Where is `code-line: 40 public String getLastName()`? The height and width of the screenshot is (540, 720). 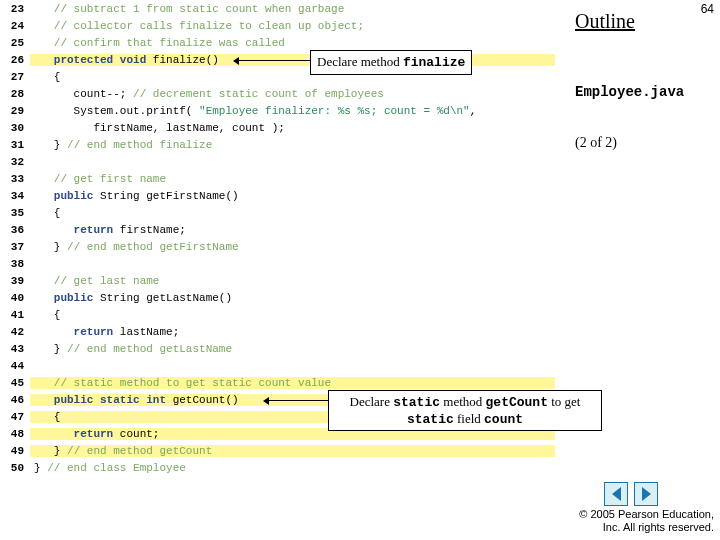 code-line: 40 public String getLastName() is located at coordinates (278, 298).